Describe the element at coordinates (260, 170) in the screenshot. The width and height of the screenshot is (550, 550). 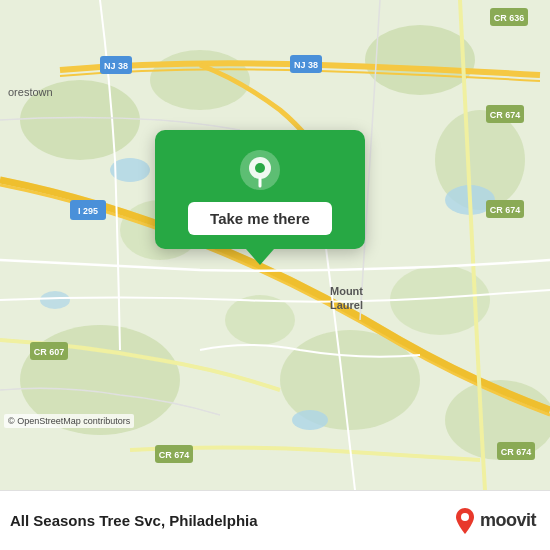
I see `location-pin-icon` at that location.